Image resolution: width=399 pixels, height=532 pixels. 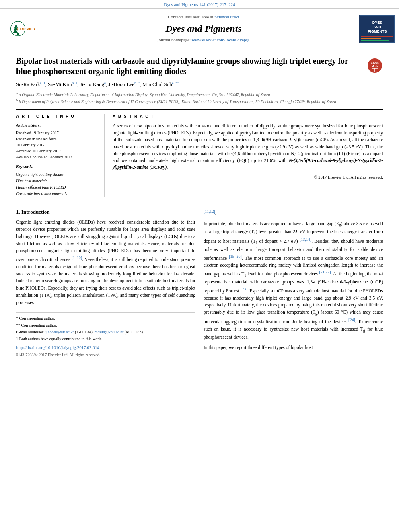 I want to click on article-info-label: A R T I C L E I N F O, so click(x=57, y=117).